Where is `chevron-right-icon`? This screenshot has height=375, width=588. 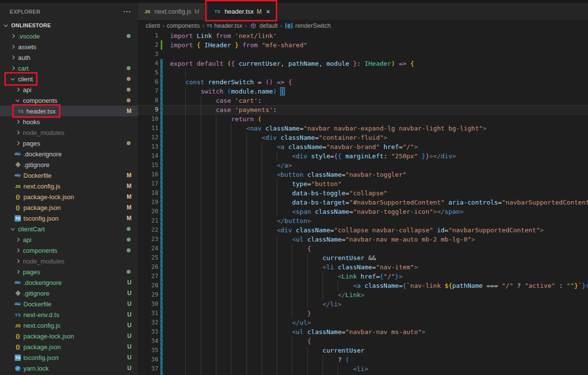
chevron-right-icon is located at coordinates (18, 261).